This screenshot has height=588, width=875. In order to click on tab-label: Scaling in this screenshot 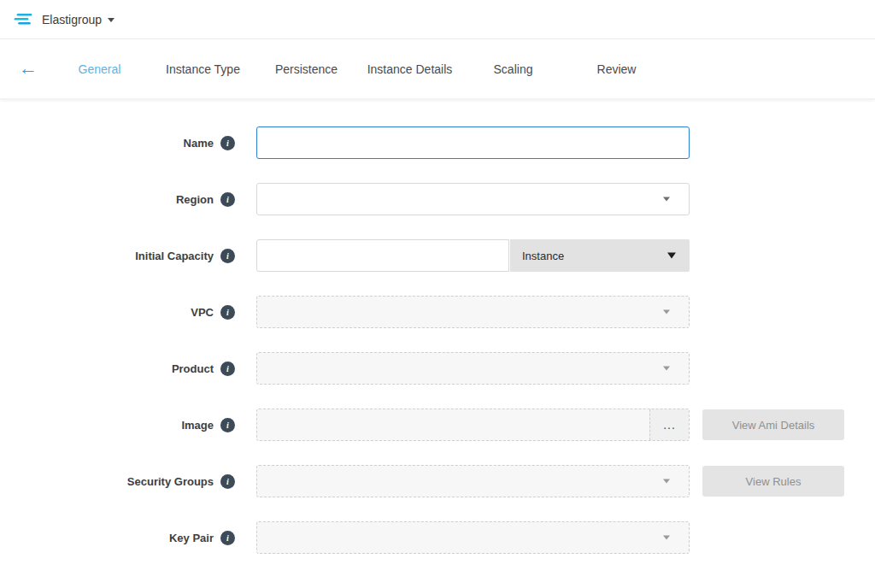, I will do `click(514, 69)`.